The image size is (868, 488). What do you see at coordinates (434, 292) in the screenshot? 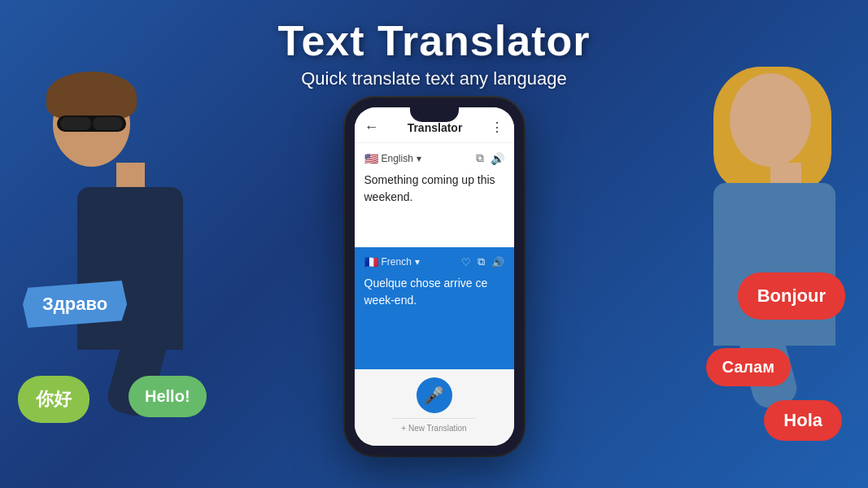
I see `translation-text: Quelque chose arrive ce week-end.` at bounding box center [434, 292].